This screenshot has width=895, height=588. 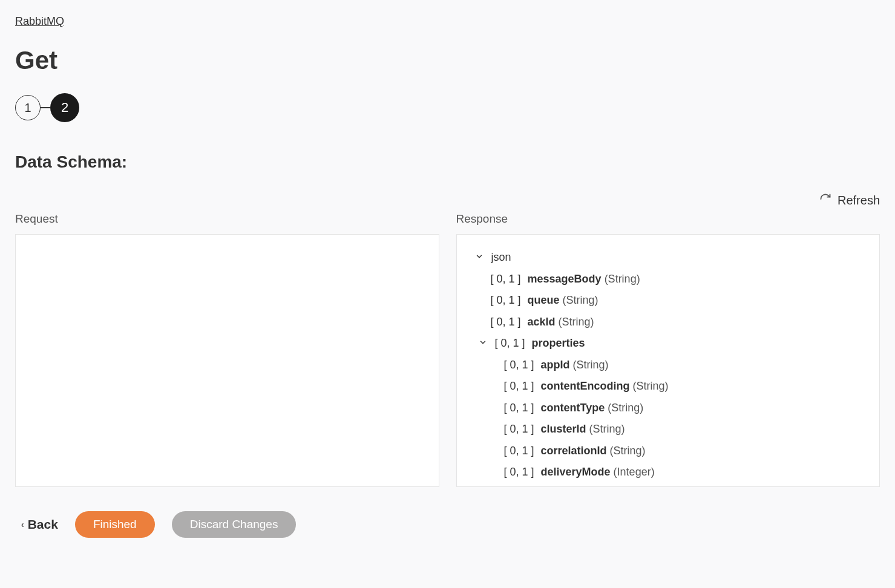 I want to click on tree-root-label: json, so click(x=501, y=257).